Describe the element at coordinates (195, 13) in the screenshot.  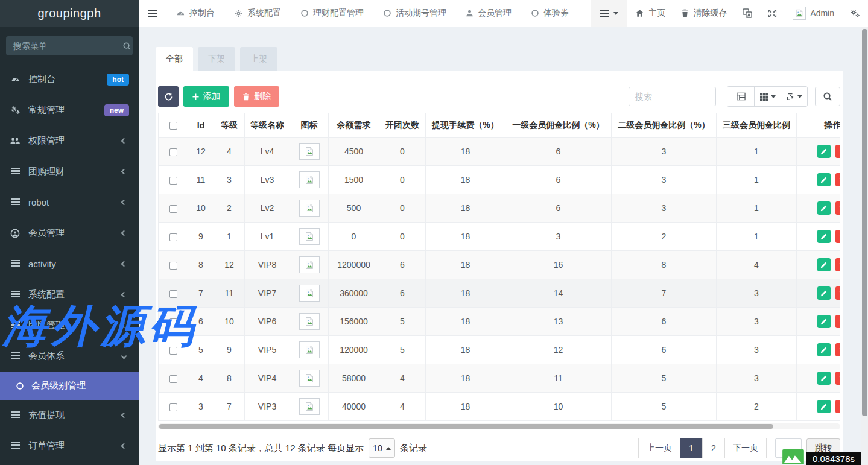
I see `nav-item-dashboard: 控制台` at that location.